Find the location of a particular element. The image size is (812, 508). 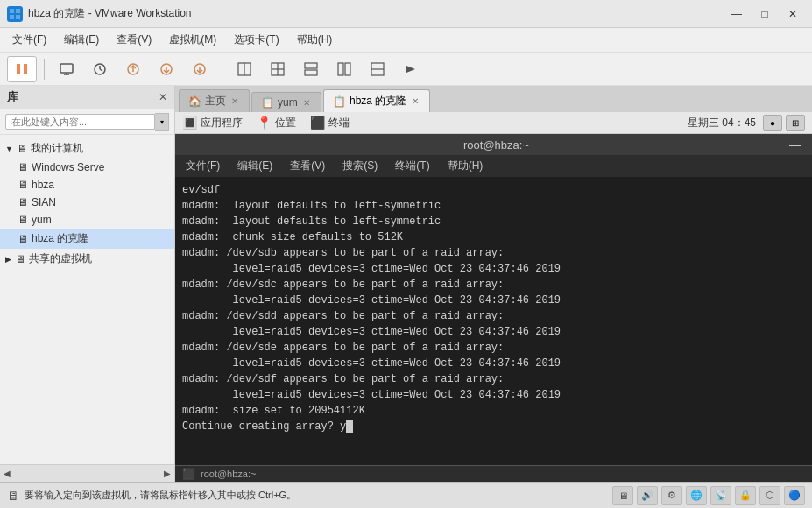

term-line-11: level=raid5 devices=3 ctime=Wed Oct 23 0… is located at coordinates (494, 363).